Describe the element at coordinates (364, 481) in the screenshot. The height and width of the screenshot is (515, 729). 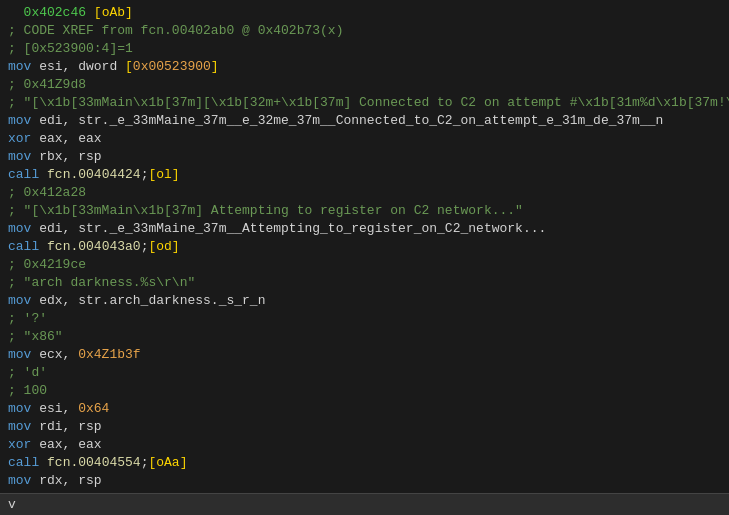
I see `code-line-27: mov rdx, rsp` at that location.